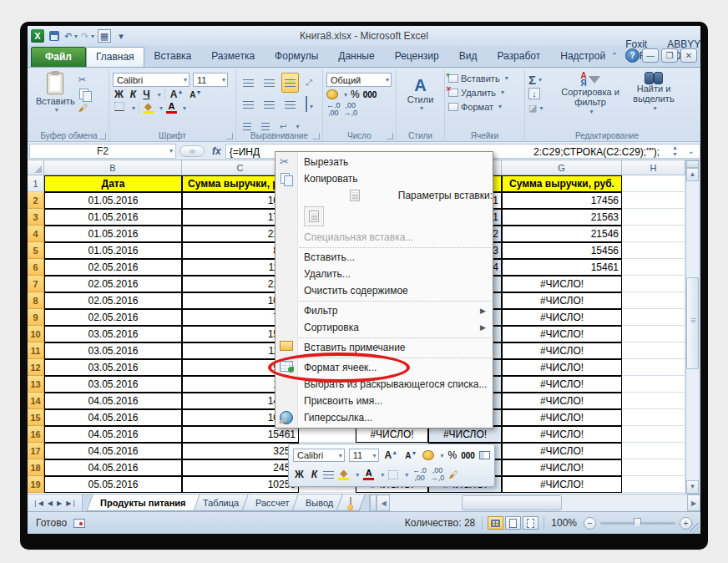  What do you see at coordinates (36, 200) in the screenshot?
I see `row-header-2: 2` at bounding box center [36, 200].